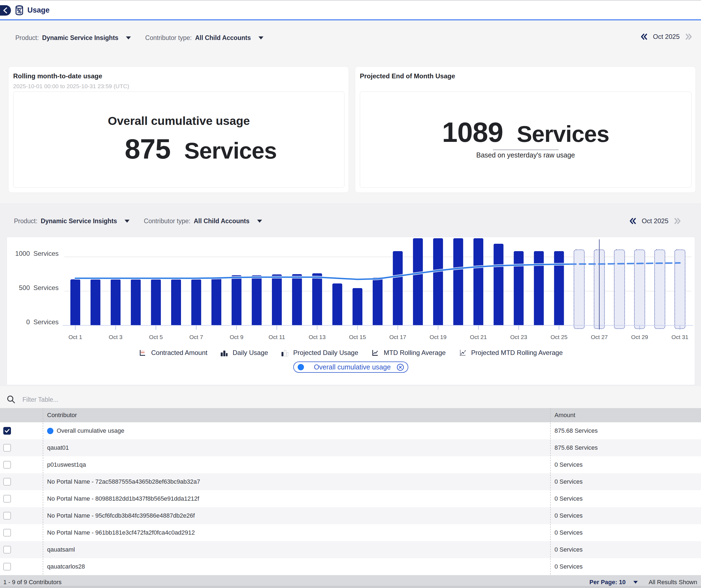 This screenshot has width=701, height=588. What do you see at coordinates (559, 337) in the screenshot?
I see `svg-text: Oct 25` at bounding box center [559, 337].